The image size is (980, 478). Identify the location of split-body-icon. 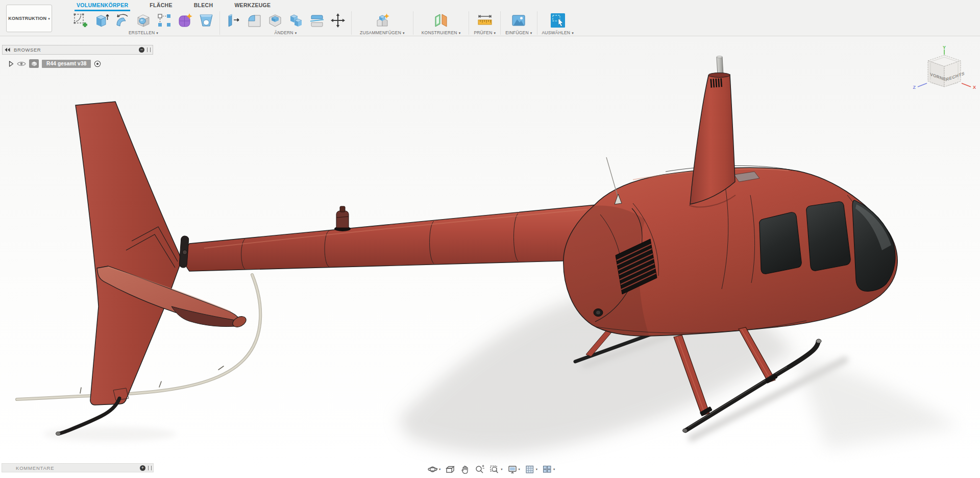
(317, 20).